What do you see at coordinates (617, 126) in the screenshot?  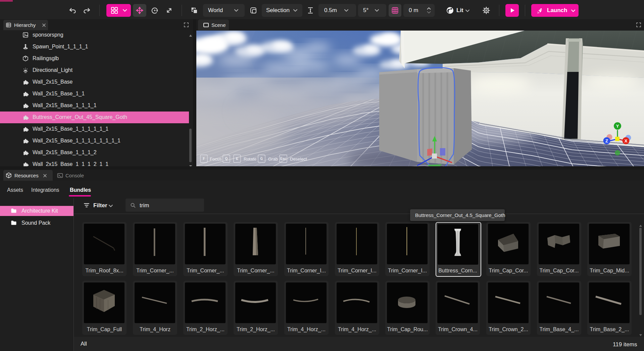 I see `svg-text: Y` at bounding box center [617, 126].